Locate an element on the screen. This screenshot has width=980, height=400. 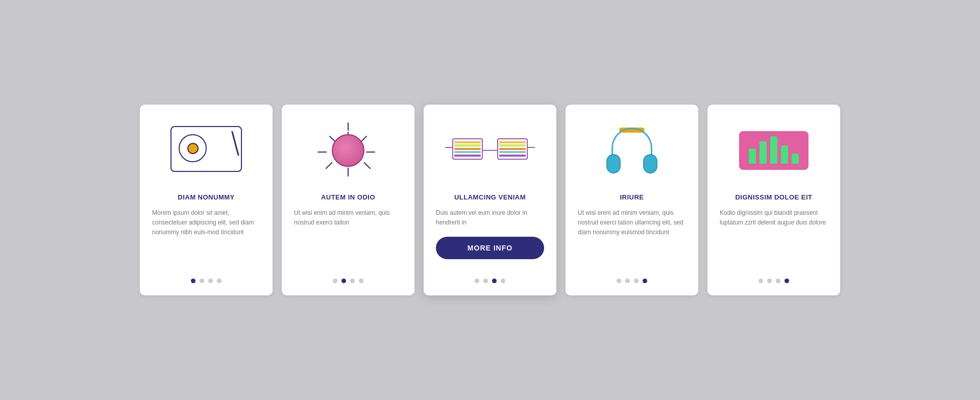
card-headphones: IRIURE Ut wisi enim ad minim veniam, qui… is located at coordinates (632, 200).